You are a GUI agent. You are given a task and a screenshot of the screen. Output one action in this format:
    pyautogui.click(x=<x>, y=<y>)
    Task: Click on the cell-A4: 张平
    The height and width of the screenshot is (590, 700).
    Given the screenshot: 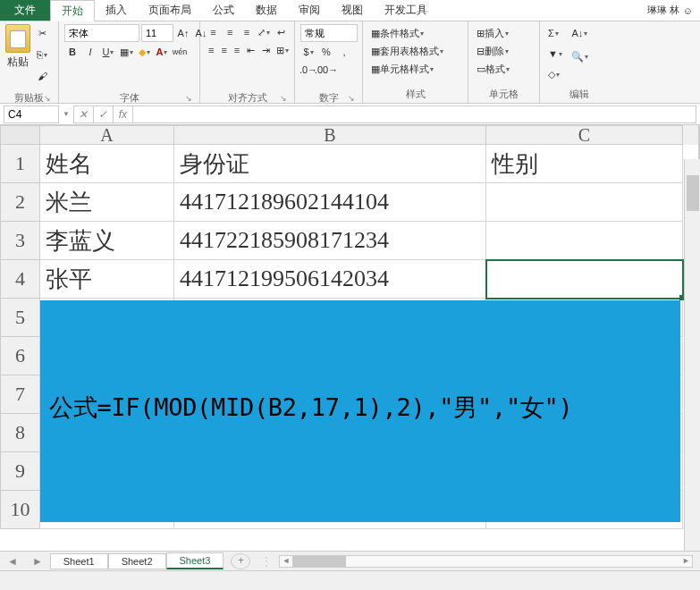 What is the action you would take?
    pyautogui.click(x=107, y=279)
    